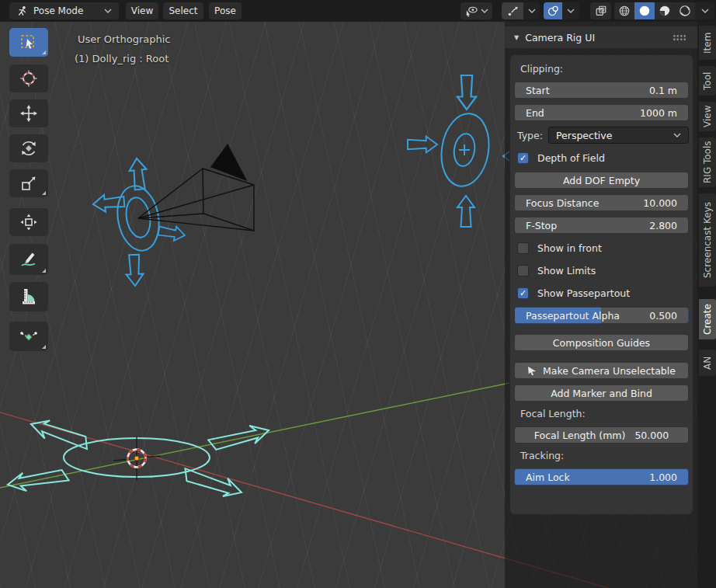 The height and width of the screenshot is (588, 716). I want to click on shading-options-dropdown, so click(705, 11).